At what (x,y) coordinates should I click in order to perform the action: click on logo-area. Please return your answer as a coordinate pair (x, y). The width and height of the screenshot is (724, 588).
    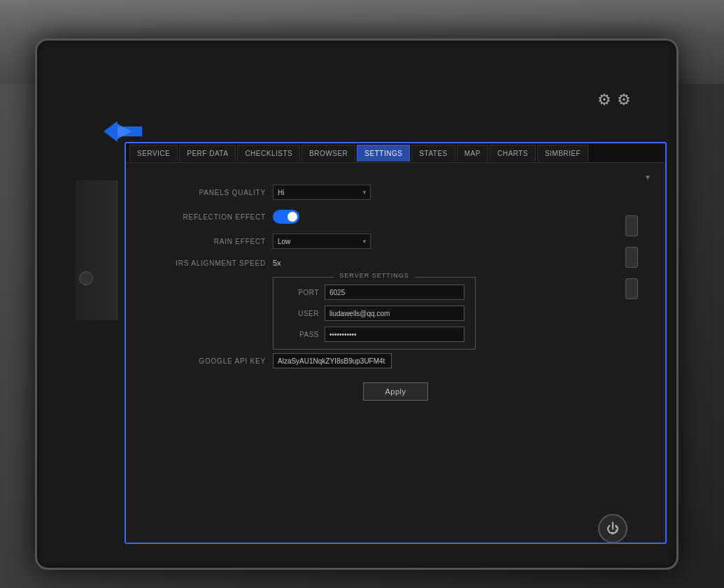
    Looking at the image, I should click on (123, 131).